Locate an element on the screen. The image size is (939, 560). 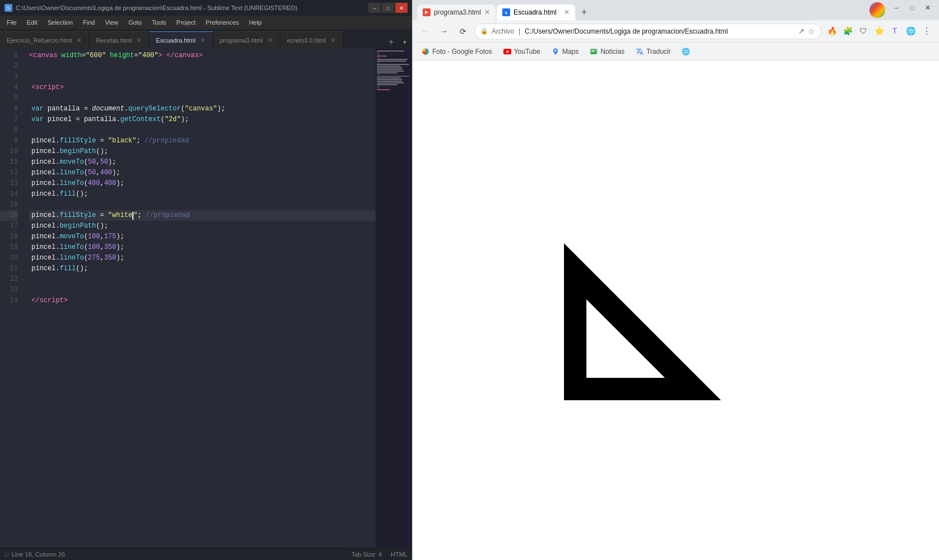
tab-label: Escuadra.html is located at coordinates (175, 40).